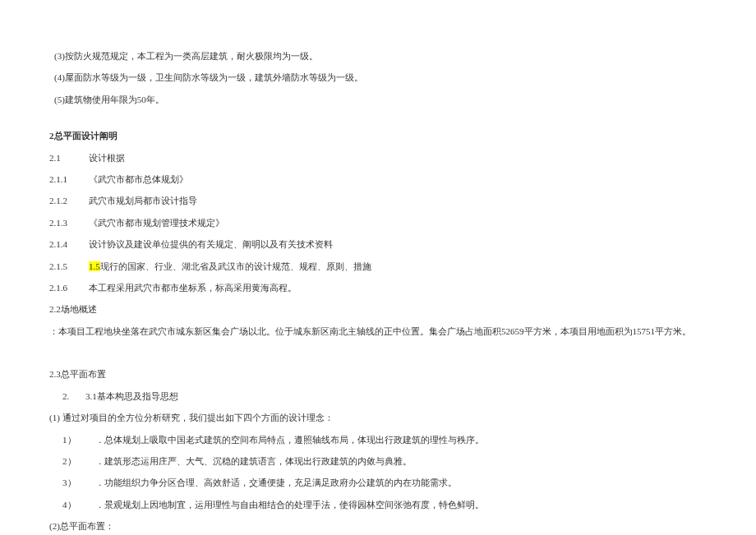 The height and width of the screenshot is (535, 756). What do you see at coordinates (378, 288) in the screenshot?
I see `item-2-1-6: 2.1.6 本工程采用武穴市都市坐标系，标高采用黄海高程。` at bounding box center [378, 288].